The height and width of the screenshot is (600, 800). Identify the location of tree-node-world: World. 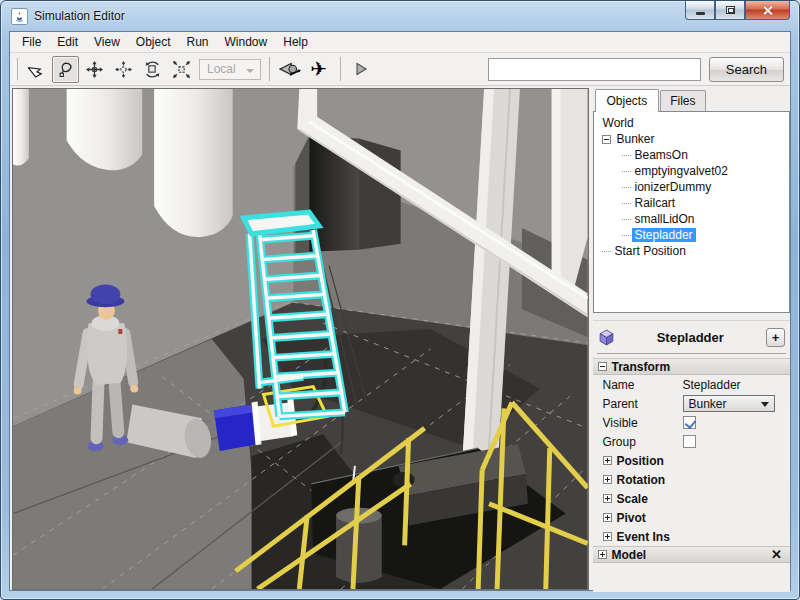
(692, 123).